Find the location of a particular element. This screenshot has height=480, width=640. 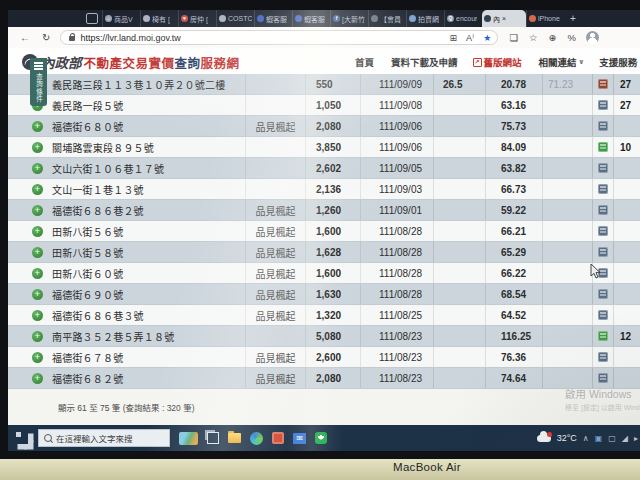

date-cell: 111/08/28 is located at coordinates (396, 294).